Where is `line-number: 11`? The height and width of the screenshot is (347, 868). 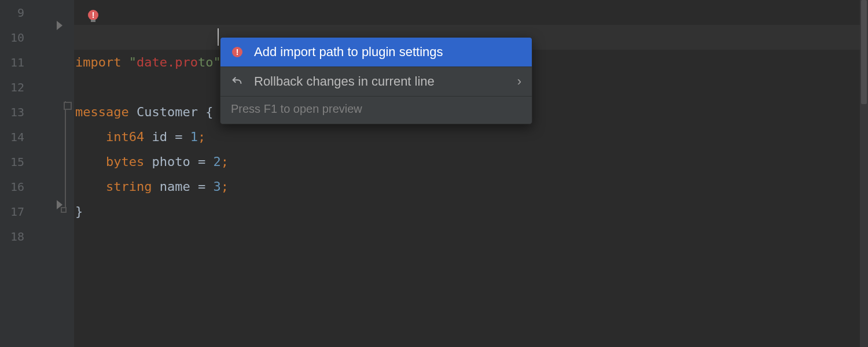
line-number: 11 is located at coordinates (42, 62).